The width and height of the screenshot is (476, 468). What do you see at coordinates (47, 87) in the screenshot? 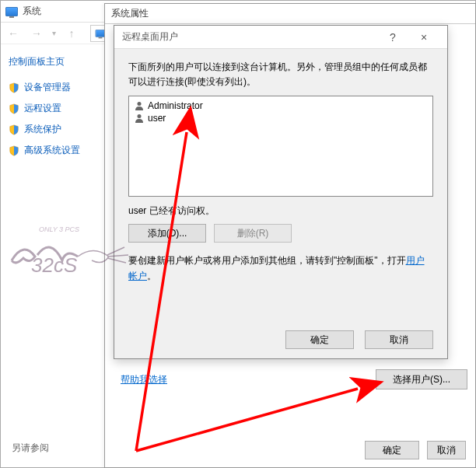
I see `sidebar-item-label: 设备管理器` at bounding box center [47, 87].